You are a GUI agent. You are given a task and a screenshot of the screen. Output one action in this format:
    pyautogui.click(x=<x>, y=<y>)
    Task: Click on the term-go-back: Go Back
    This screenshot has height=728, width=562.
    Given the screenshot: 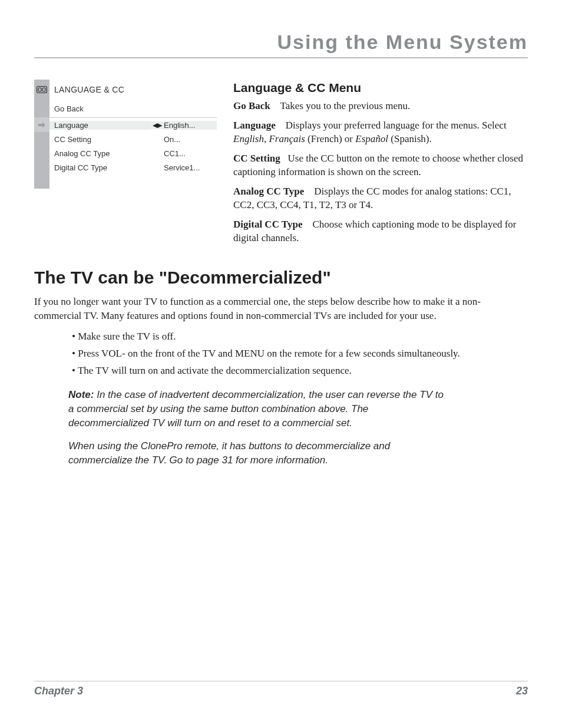 What is the action you would take?
    pyautogui.click(x=252, y=106)
    